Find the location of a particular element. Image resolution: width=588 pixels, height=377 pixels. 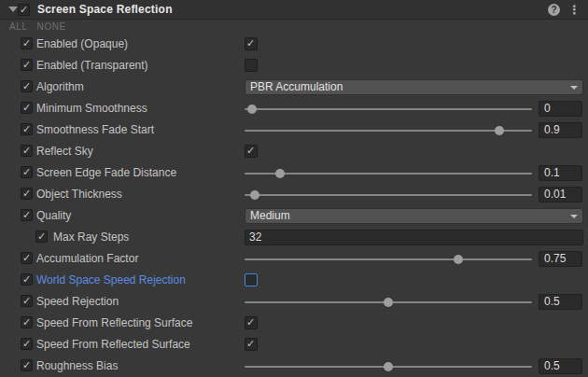

row-roughness-bias: Roughness Bias0.5 is located at coordinates (294, 366).